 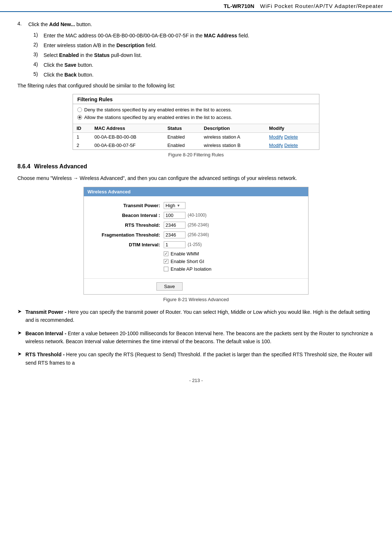 What do you see at coordinates (196, 178) in the screenshot?
I see `section-intro: Choose menu "Wireless → Wireless Advance…` at bounding box center [196, 178].